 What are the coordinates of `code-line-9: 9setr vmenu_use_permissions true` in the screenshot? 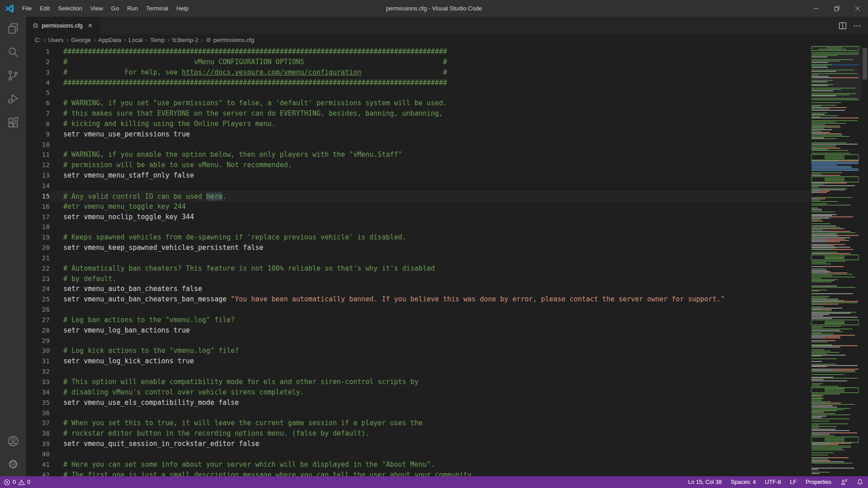 It's located at (419, 135).